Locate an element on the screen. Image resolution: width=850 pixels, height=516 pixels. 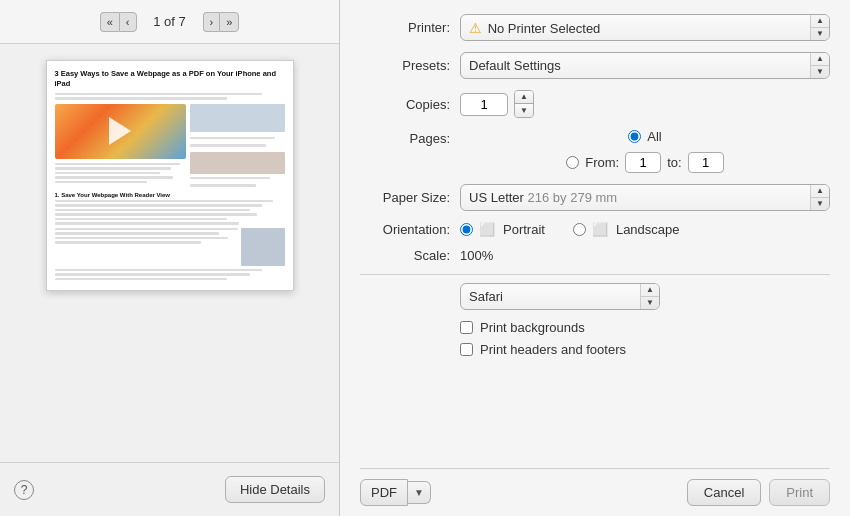
action-buttons: Cancel Print is located at coordinates (758, 492).